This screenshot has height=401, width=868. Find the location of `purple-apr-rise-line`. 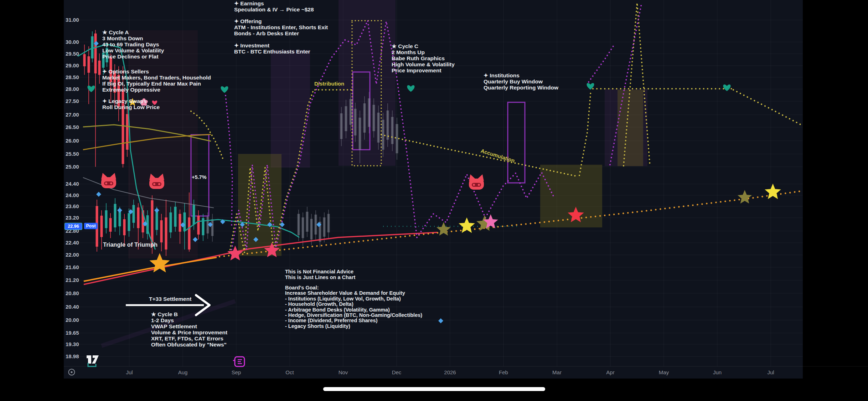

purple-apr-rise-line is located at coordinates (601, 64).